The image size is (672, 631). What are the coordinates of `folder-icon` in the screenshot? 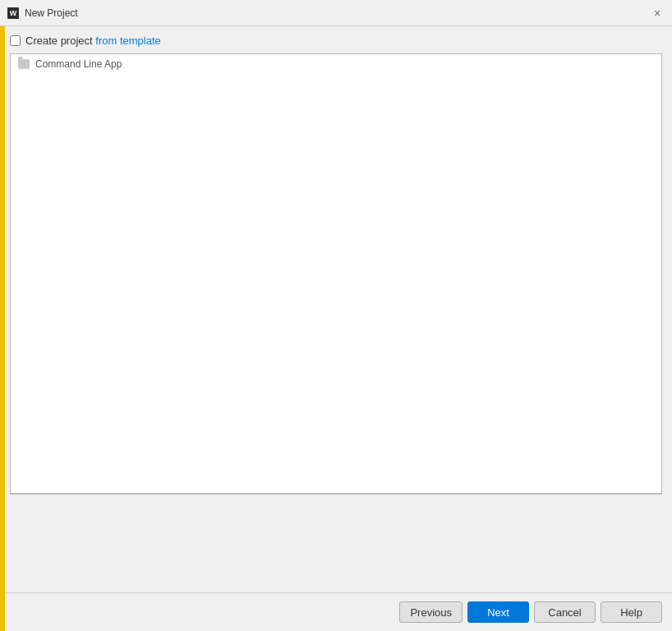 It's located at (24, 64).